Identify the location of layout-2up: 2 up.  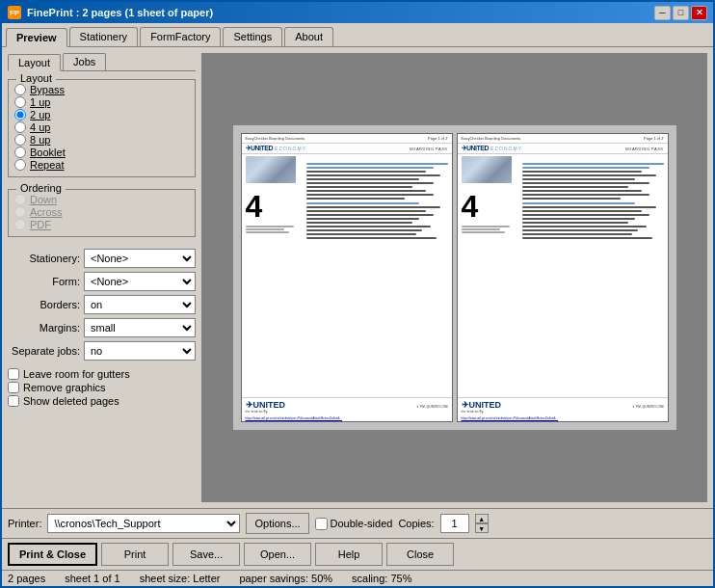
(102, 115).